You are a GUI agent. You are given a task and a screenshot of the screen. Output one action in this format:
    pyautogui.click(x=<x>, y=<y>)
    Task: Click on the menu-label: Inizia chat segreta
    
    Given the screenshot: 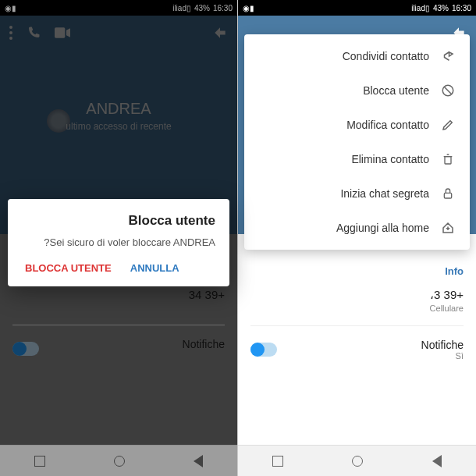 What is the action you would take?
    pyautogui.click(x=385, y=194)
    